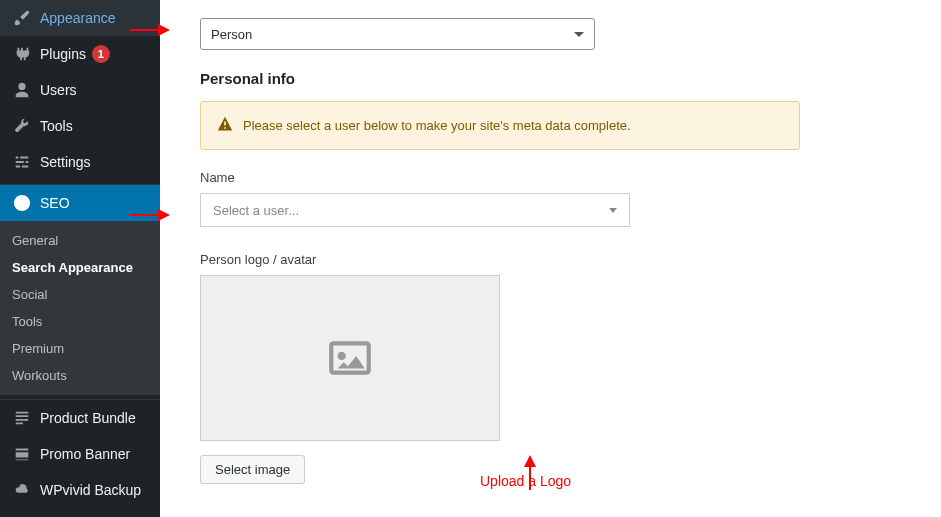  What do you see at coordinates (22, 418) in the screenshot?
I see `post-icon` at bounding box center [22, 418].